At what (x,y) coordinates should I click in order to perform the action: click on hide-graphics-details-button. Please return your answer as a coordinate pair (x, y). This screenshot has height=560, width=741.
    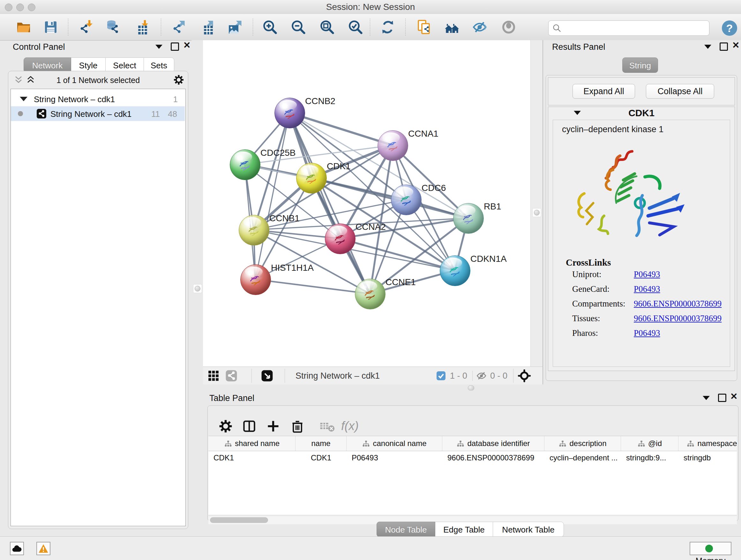
    Looking at the image, I should click on (480, 27).